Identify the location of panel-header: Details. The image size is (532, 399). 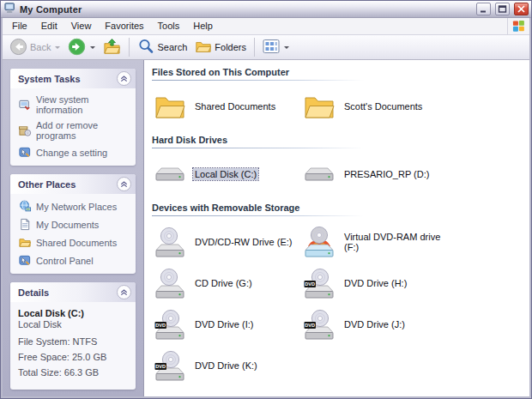
(73, 292).